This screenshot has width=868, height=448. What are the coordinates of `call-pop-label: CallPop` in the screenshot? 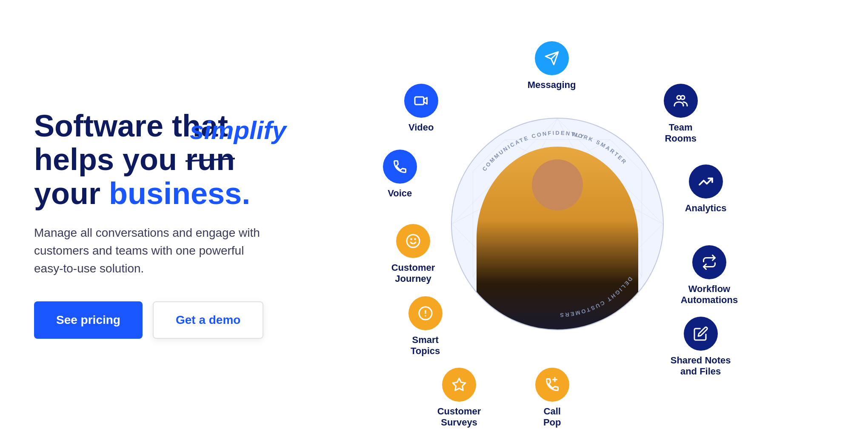 It's located at (552, 417).